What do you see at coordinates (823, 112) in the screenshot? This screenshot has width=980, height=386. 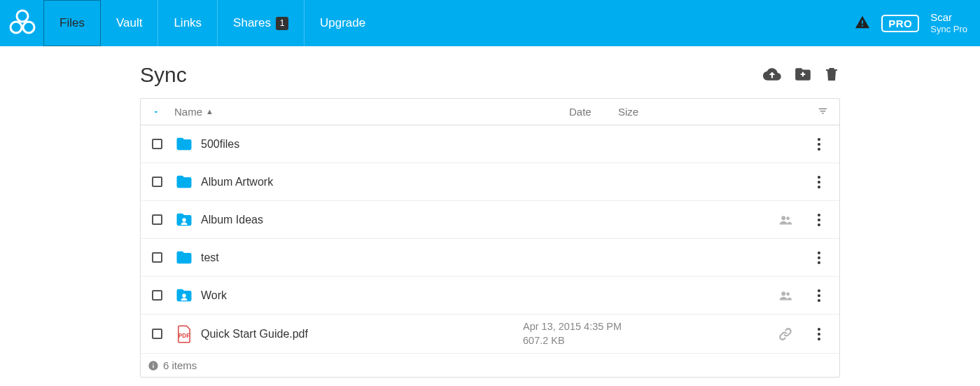 I see `filter-button` at bounding box center [823, 112].